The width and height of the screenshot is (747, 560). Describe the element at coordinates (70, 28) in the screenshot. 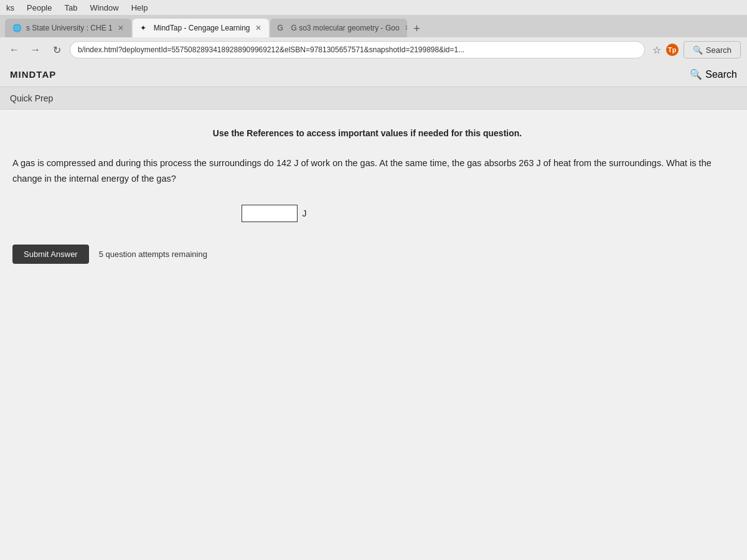

I see `tab1-label: s State University : CHE 1` at that location.